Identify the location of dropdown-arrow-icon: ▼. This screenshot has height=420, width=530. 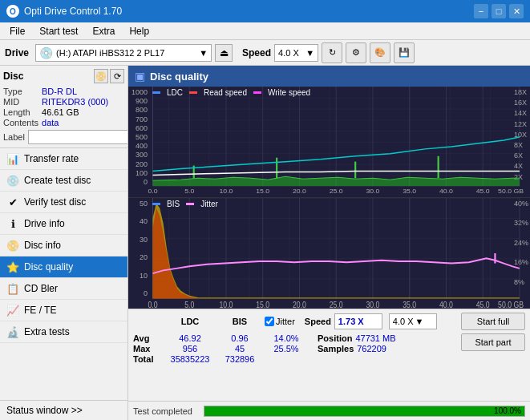
(204, 53).